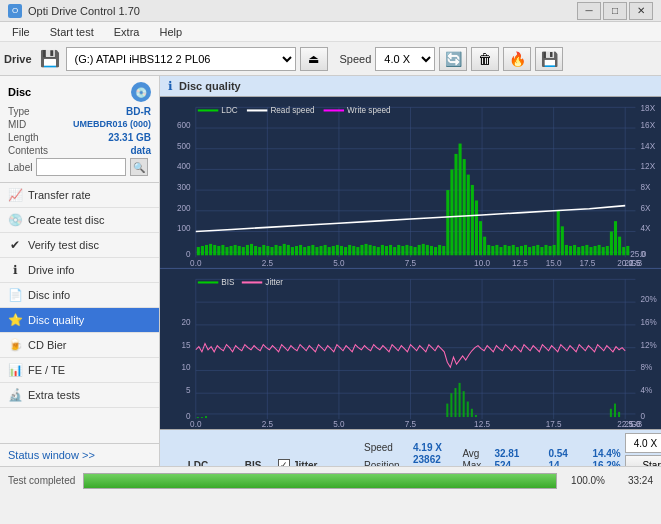 The image size is (661, 524). I want to click on eject-button: ⏏, so click(314, 59).